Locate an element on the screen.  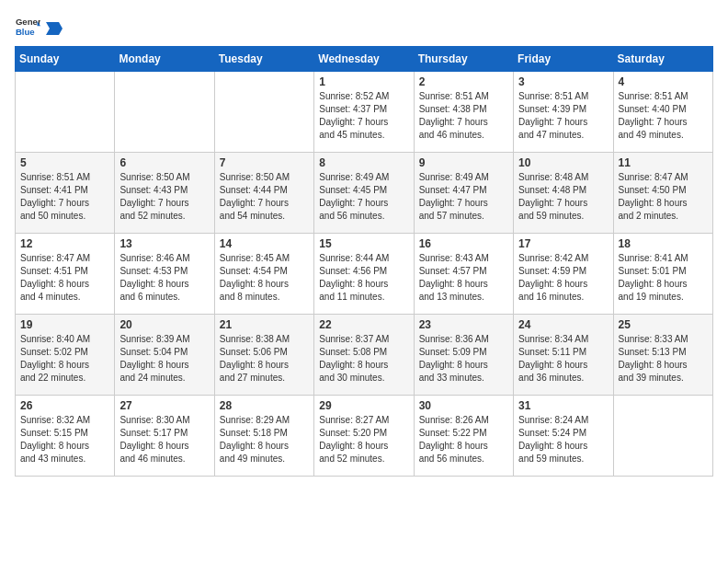
calendar-week-row: 1Sunrise: 8:52 AM Sunset: 4:37 PM Daylig… is located at coordinates (364, 112).